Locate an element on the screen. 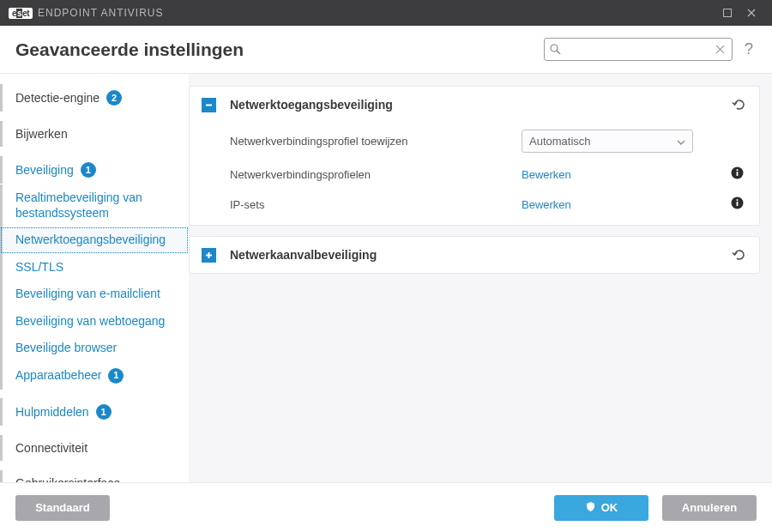  button-label: Standaard is located at coordinates (63, 508).